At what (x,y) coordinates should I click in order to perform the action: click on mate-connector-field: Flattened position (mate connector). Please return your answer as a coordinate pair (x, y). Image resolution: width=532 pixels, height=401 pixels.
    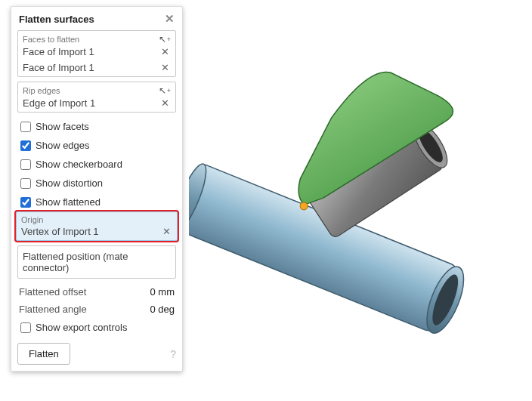
    Looking at the image, I should click on (97, 262).